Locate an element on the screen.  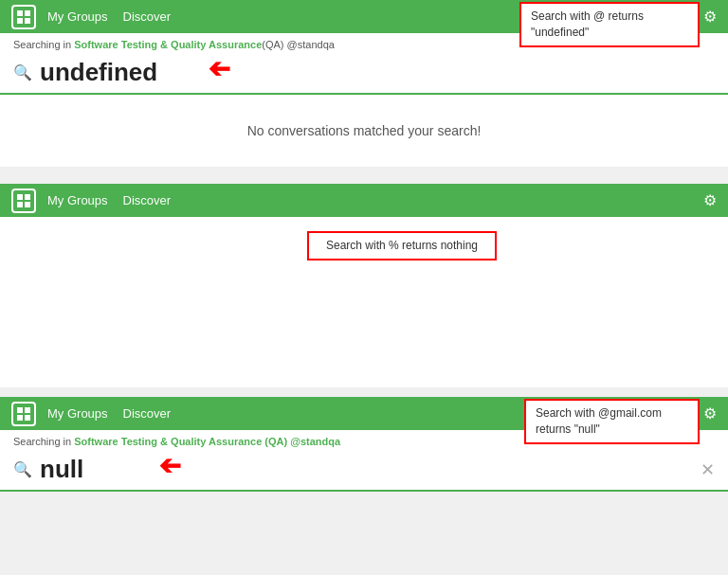
search-bar-1: 🔍 undefined is located at coordinates (364, 74).